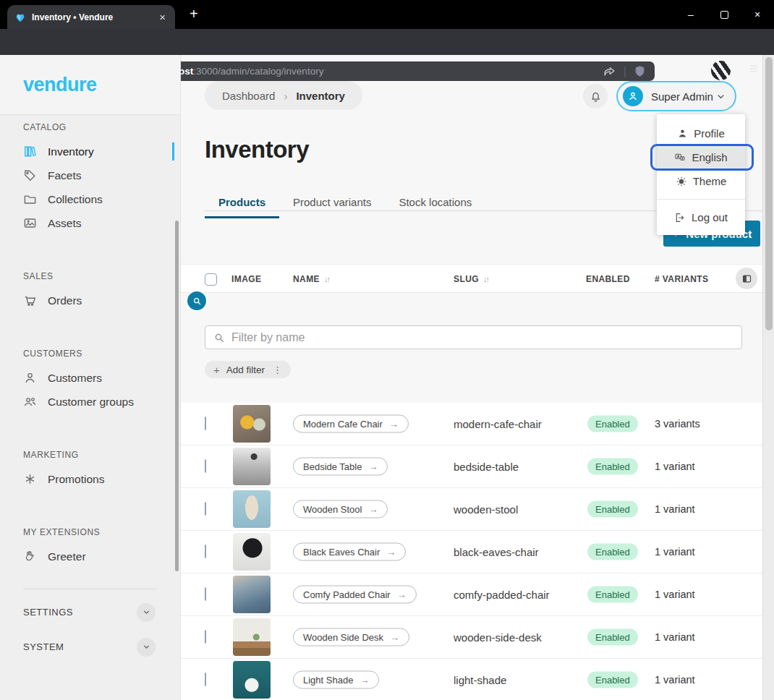 This screenshot has width=774, height=700. Describe the element at coordinates (387, 14) in the screenshot. I see `browser-titlebar: Inventory • Vendure × + – ×` at that location.